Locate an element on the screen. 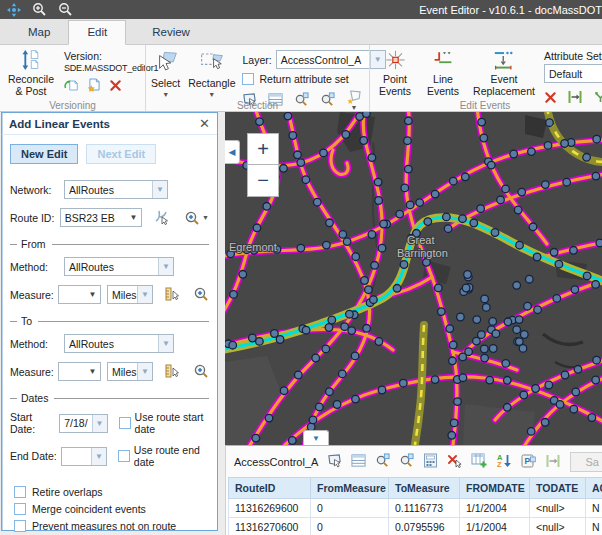  route-id-dropdown-caret: ▼ is located at coordinates (134, 218).